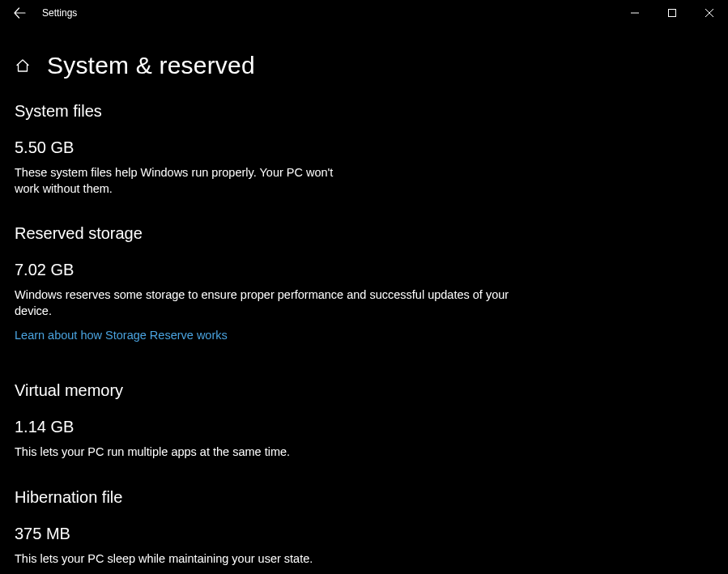  What do you see at coordinates (364, 427) in the screenshot?
I see `virtual-memory-value: 1.14 GB` at bounding box center [364, 427].